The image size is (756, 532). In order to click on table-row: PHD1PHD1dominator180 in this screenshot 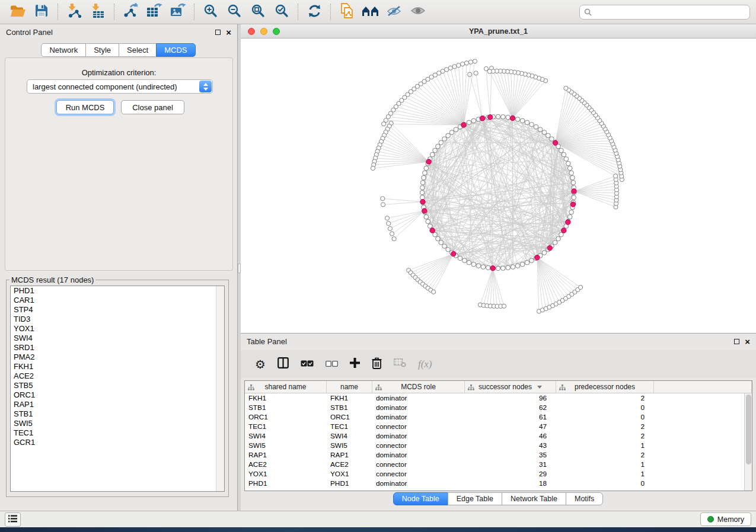, I will do `click(495, 483)`.